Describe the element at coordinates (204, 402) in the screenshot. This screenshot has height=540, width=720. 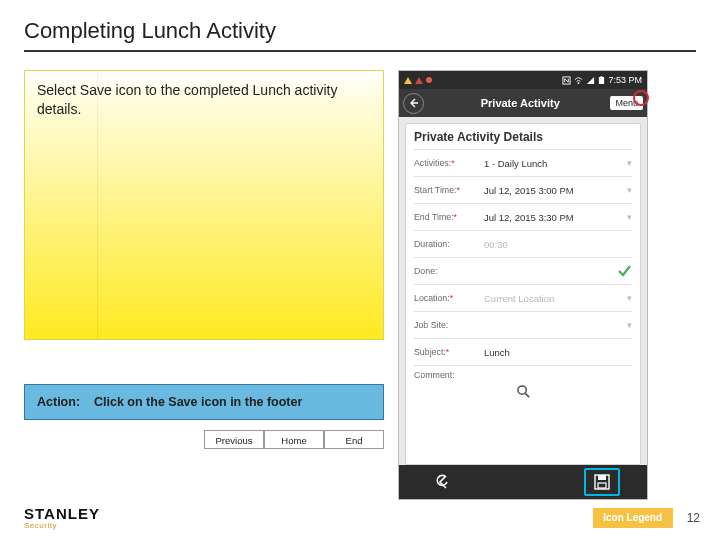
I see `action-box: Action: Click on the Save icon in the fo…` at that location.